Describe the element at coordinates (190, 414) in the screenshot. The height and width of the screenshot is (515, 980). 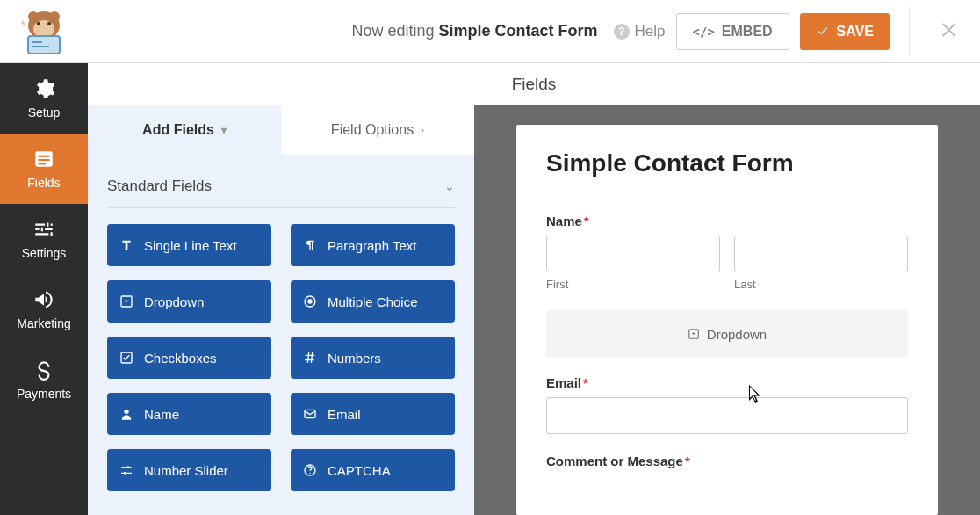
I see `field-name: Name` at that location.